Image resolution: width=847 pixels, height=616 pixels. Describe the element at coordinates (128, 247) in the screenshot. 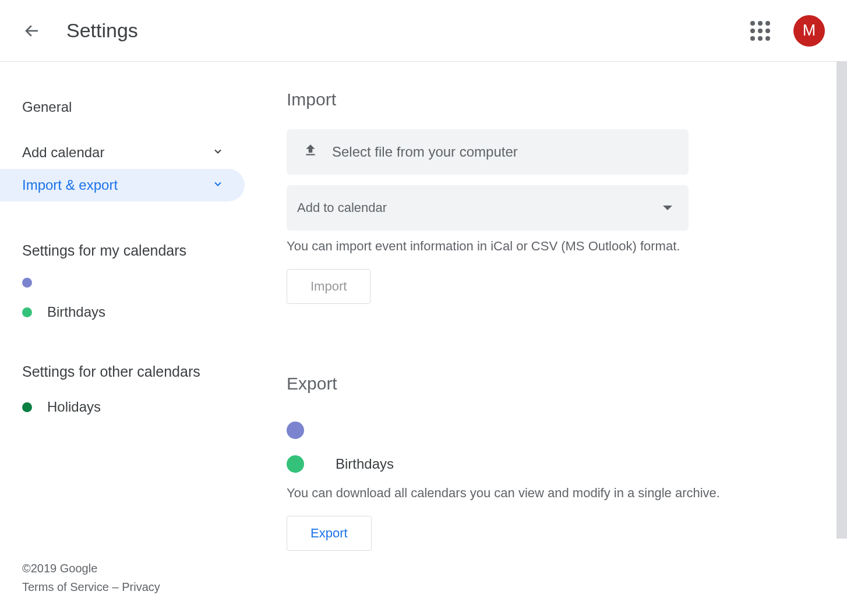

I see `my-calendars-heading: Settings for my calendars` at that location.